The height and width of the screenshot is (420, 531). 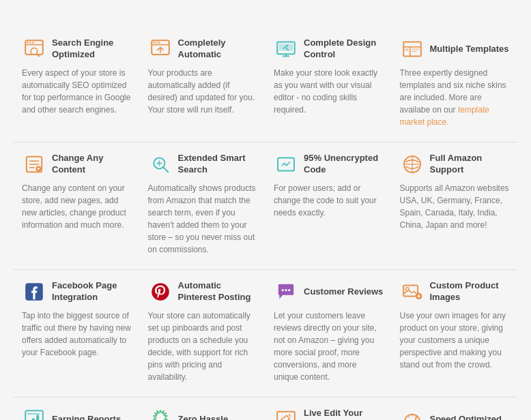 What do you see at coordinates (86, 417) in the screenshot?
I see `feature-title-earning: Earning Reports` at bounding box center [86, 417].